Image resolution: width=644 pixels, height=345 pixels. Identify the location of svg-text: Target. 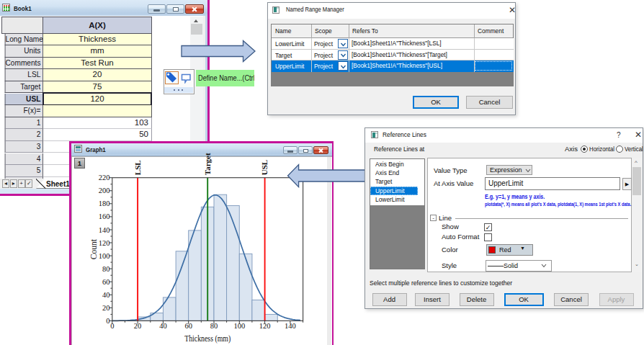
(207, 164).